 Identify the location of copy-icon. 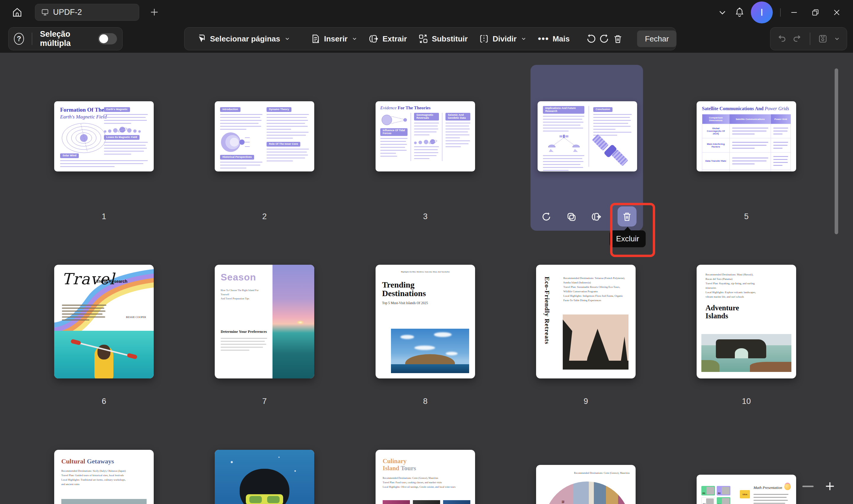
(571, 217).